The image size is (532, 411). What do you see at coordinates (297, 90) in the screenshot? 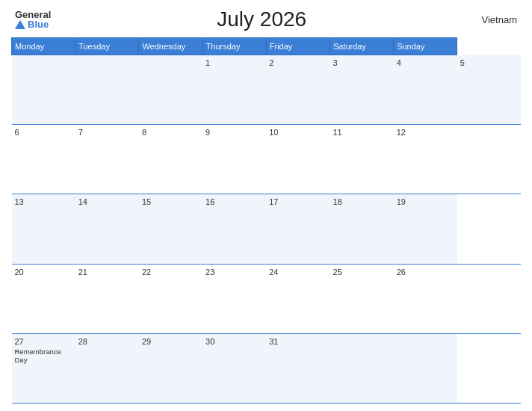
I see `calendar-cell: 2` at bounding box center [297, 90].